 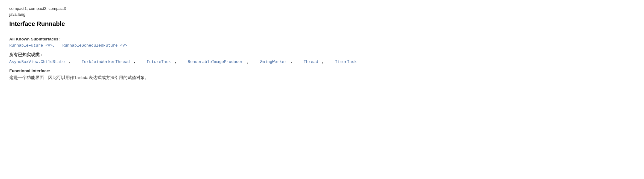 I want to click on impl-link-futuretask: FutureTask, so click(x=159, y=62).